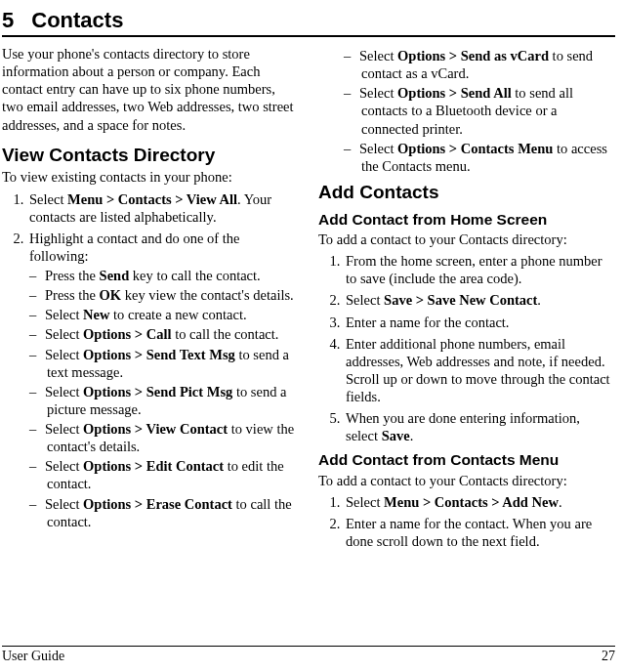  What do you see at coordinates (164, 275) in the screenshot?
I see `substep: –Press the Send key to call the contact.` at bounding box center [164, 275].